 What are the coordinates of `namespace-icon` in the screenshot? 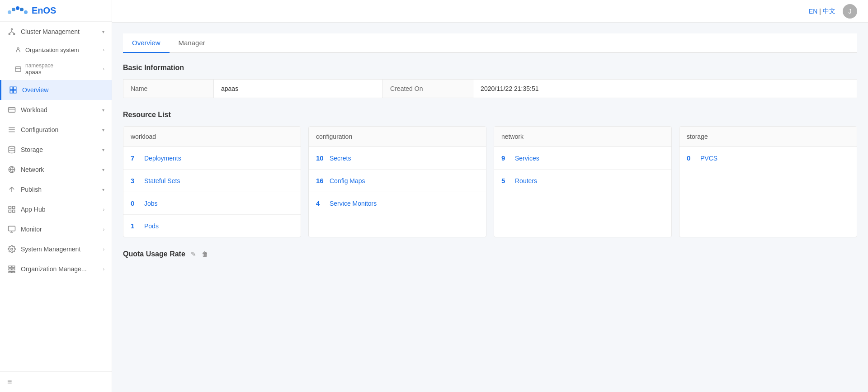 It's located at (18, 69).